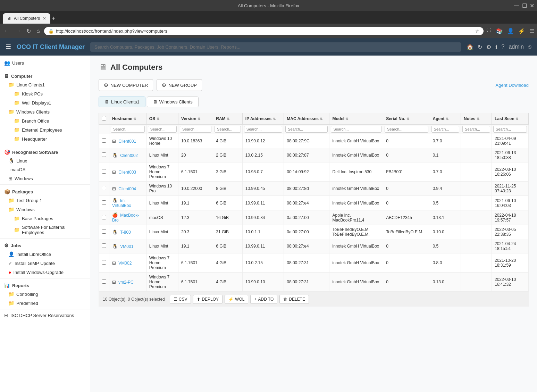 This screenshot has height=392, width=537. Describe the element at coordinates (45, 94) in the screenshot. I see `sidebar-item-kiosk-pcs: 📁 Kiosk PCs` at that location.